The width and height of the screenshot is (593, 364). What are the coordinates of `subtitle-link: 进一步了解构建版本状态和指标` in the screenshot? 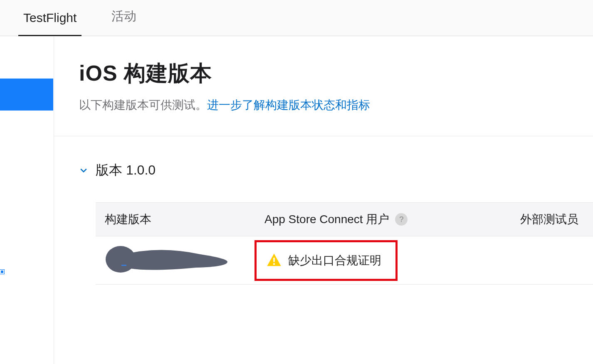 It's located at (289, 105).